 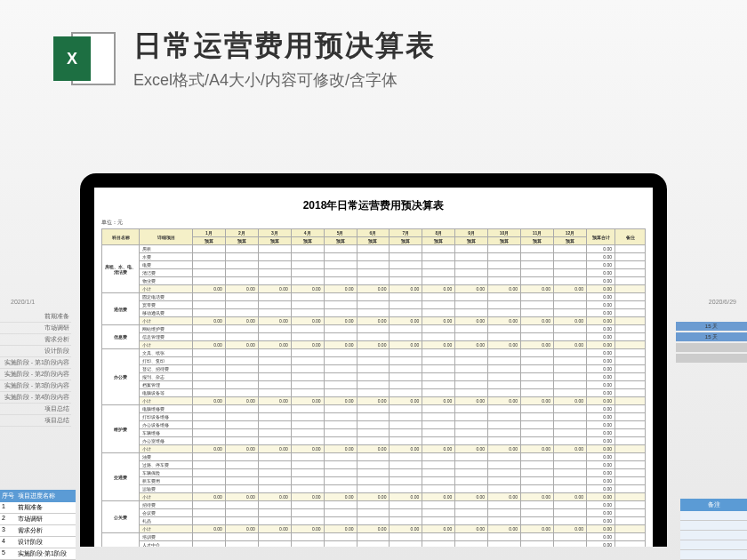 What do you see at coordinates (711, 342) in the screenshot?
I see `bg-right-bars: 15 天15 天` at bounding box center [711, 342].